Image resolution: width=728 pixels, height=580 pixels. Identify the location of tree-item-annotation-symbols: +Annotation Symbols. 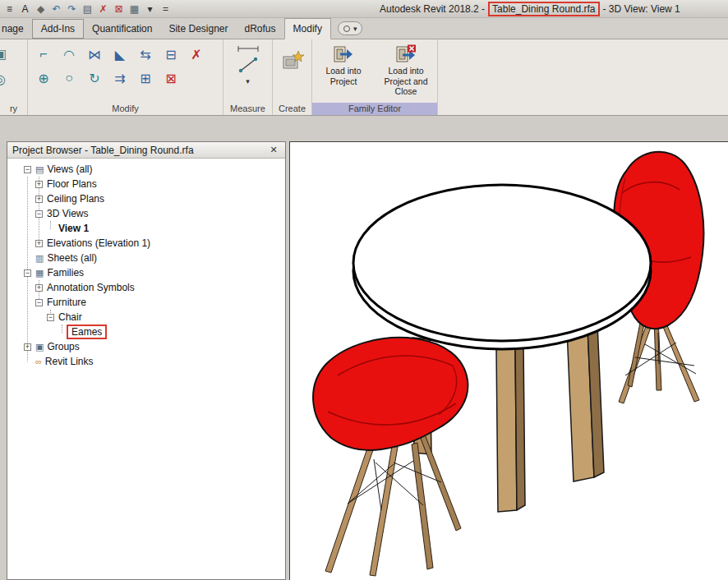
(146, 288).